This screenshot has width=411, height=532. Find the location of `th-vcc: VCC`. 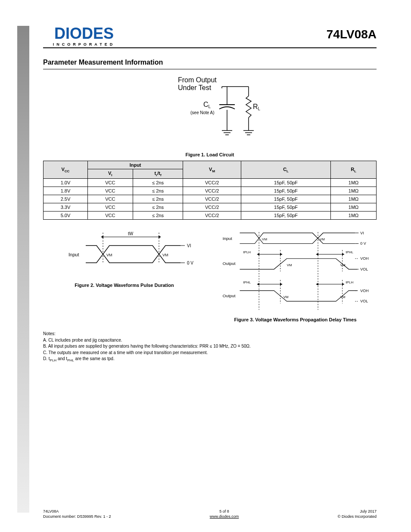

th-vcc: VCC is located at coordinates (65, 170).